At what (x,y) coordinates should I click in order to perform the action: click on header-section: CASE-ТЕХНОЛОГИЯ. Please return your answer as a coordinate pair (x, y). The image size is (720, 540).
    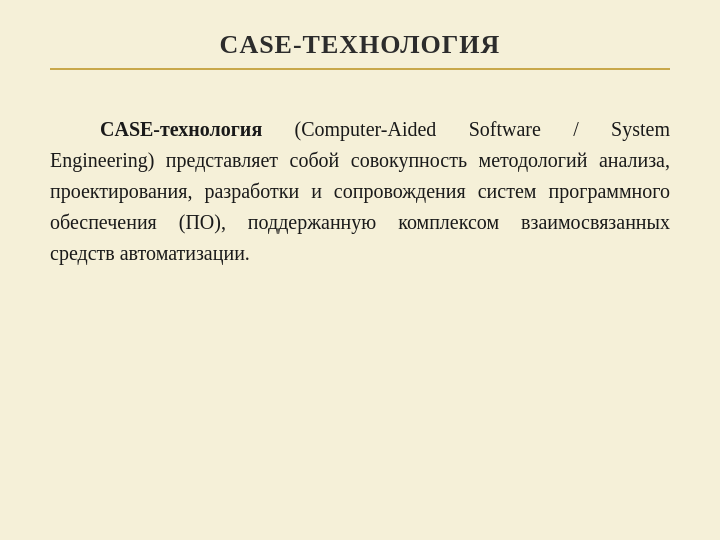
    Looking at the image, I should click on (360, 50).